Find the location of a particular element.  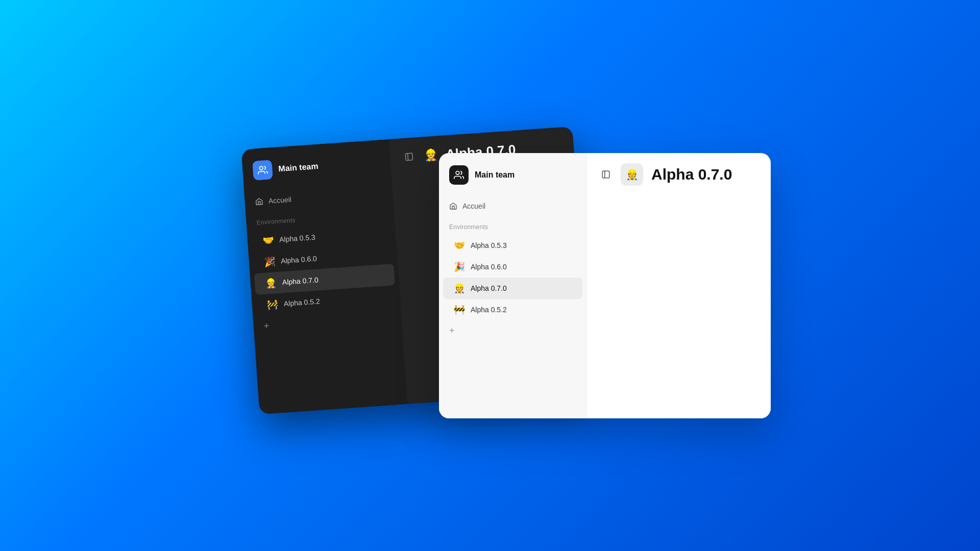

dark-env-label-alpha060: Alpha 0.6.0 is located at coordinates (299, 260).